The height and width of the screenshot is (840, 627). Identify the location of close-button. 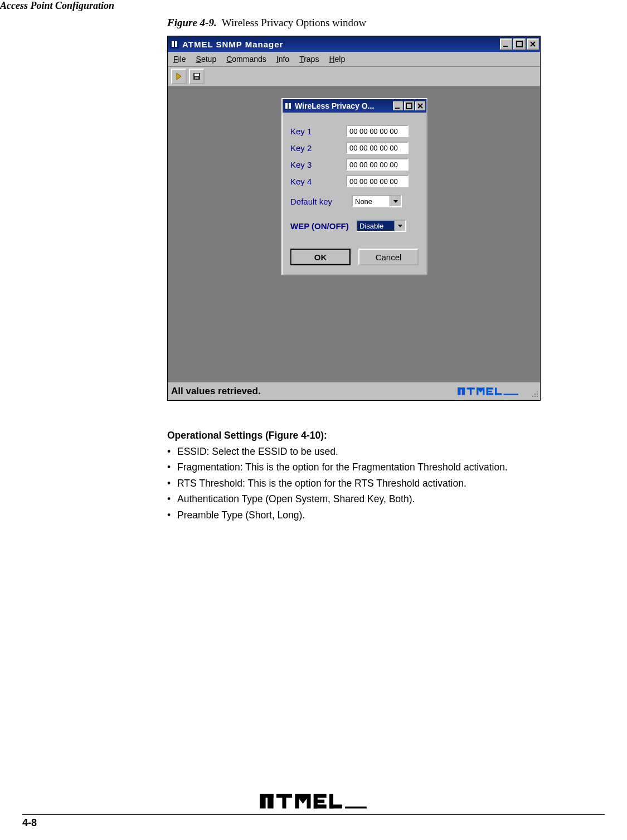
(533, 44).